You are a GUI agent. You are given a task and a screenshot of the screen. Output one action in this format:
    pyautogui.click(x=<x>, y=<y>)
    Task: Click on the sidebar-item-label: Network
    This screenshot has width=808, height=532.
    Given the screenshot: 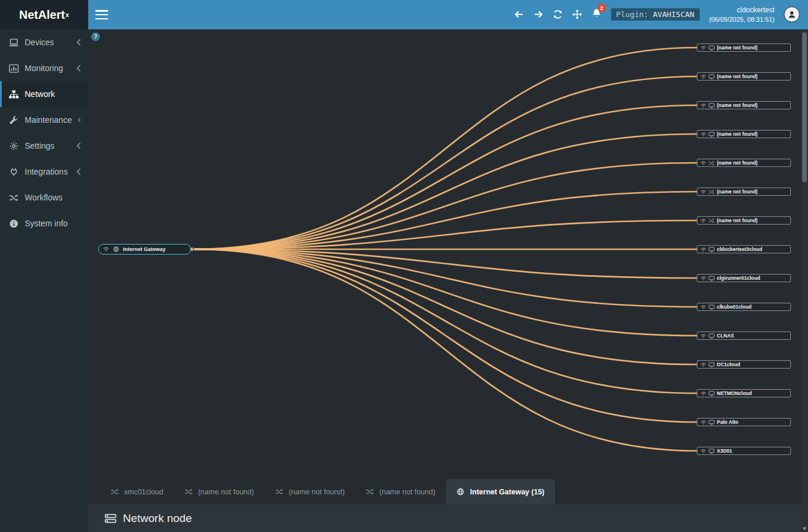 What is the action you would take?
    pyautogui.click(x=40, y=94)
    